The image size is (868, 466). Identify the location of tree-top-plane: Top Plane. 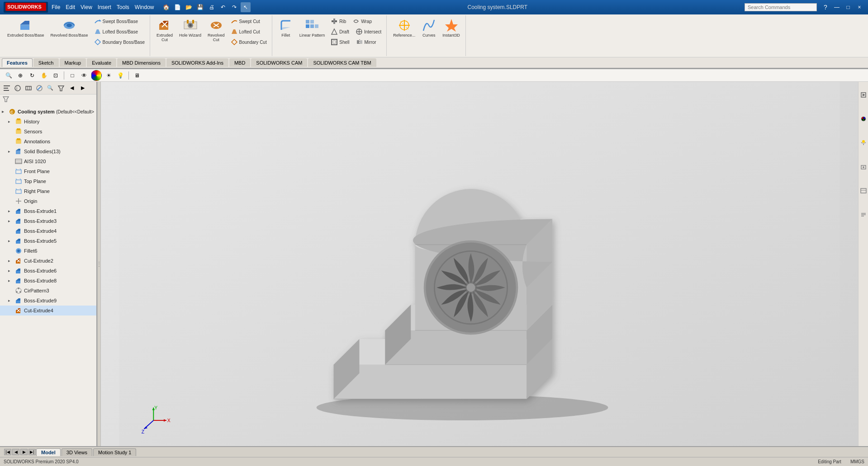
(48, 181).